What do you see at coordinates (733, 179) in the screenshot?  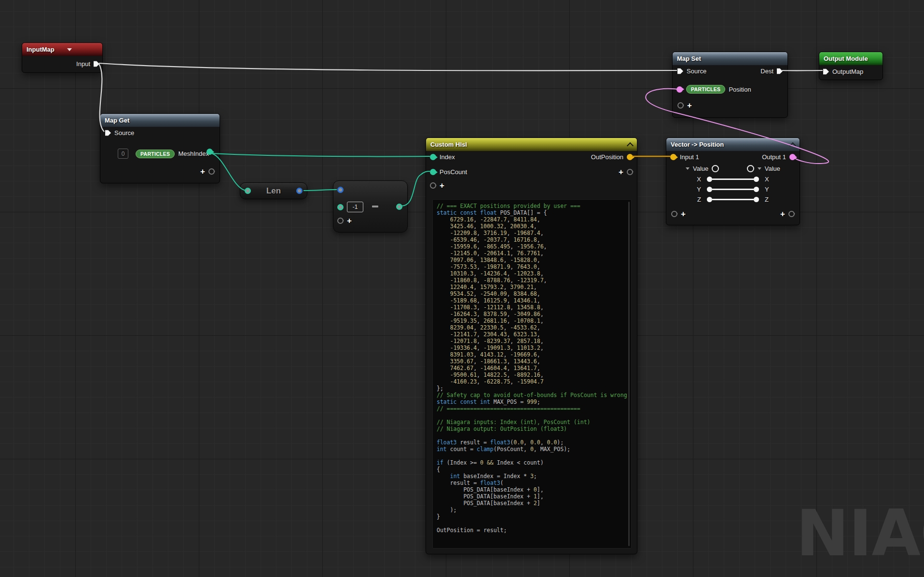 I see `component-row-x: X X` at bounding box center [733, 179].